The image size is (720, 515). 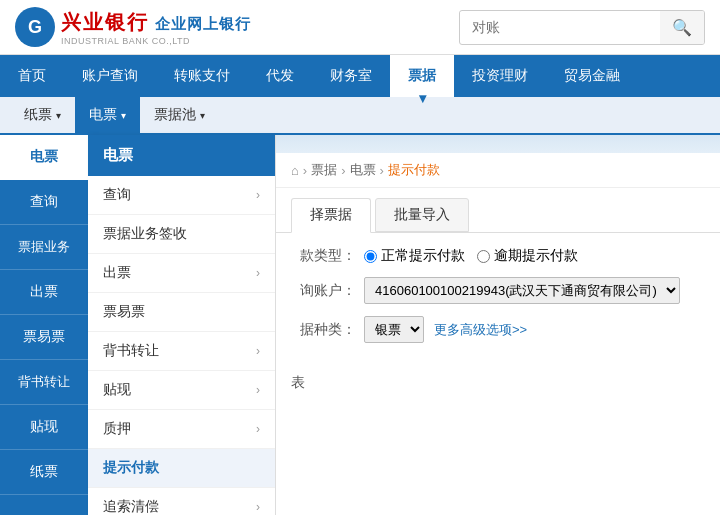 I want to click on form-row-bill-type: 据种类： 银票 更多高级选项>>, so click(x=498, y=330).